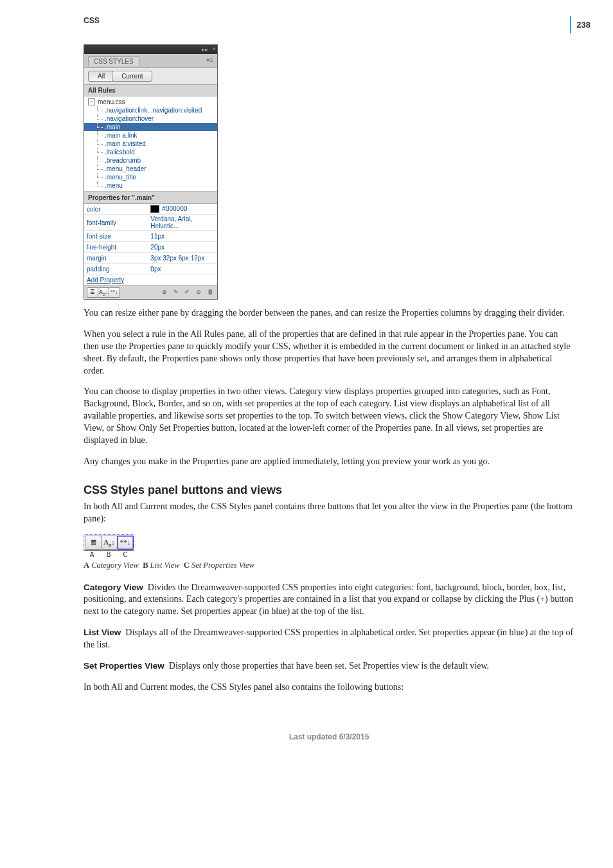  Describe the element at coordinates (176, 293) in the screenshot. I see `new-rule-icon: ✎` at that location.